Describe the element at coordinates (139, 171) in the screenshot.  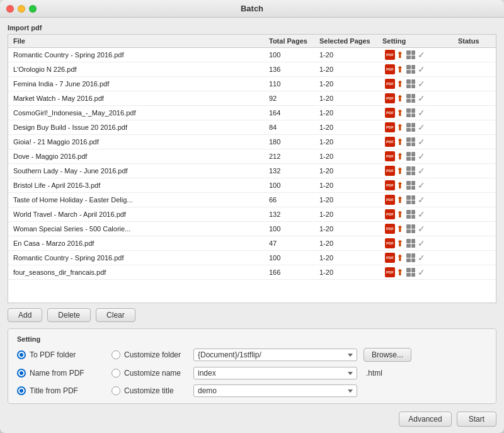
I see `file-name: Southern Lady - May - June 2016.pdf` at that location.